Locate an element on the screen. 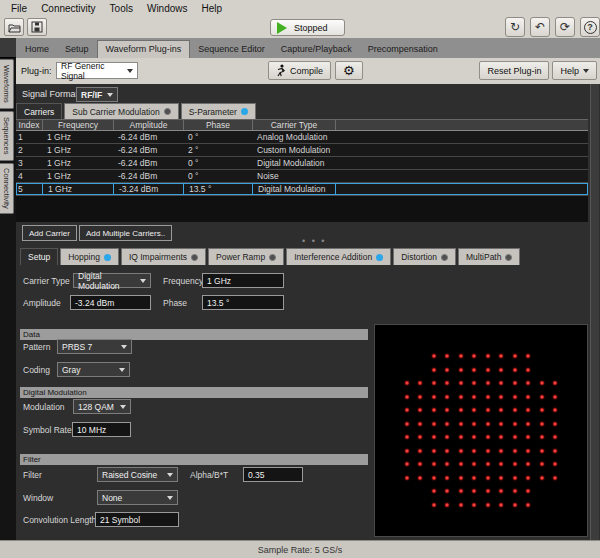  clock-refresh-button: ↻ is located at coordinates (515, 27).